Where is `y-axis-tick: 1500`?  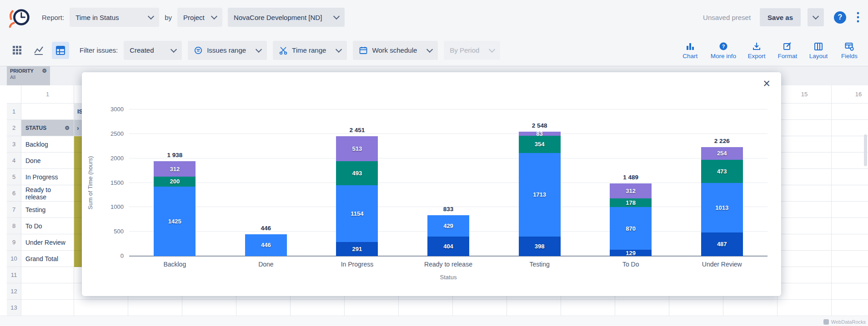
y-axis-tick: 1500 is located at coordinates (110, 183).